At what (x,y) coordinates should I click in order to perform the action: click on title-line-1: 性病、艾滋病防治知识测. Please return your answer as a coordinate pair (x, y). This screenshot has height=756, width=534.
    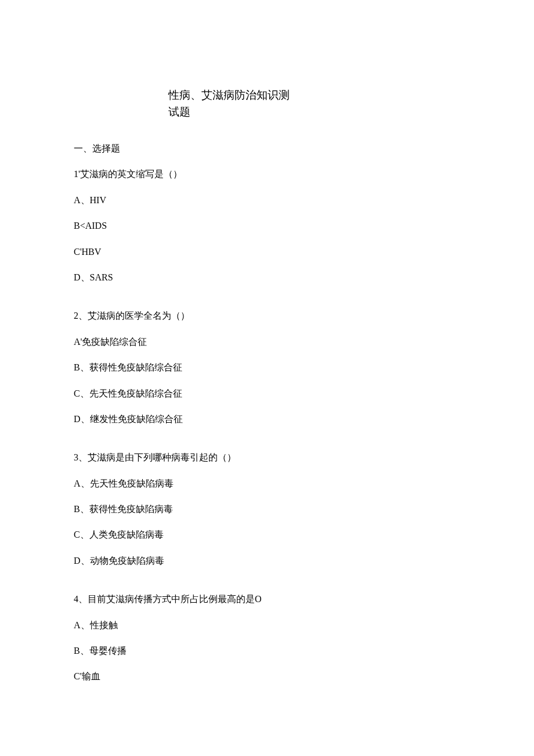
    Looking at the image, I should click on (315, 95).